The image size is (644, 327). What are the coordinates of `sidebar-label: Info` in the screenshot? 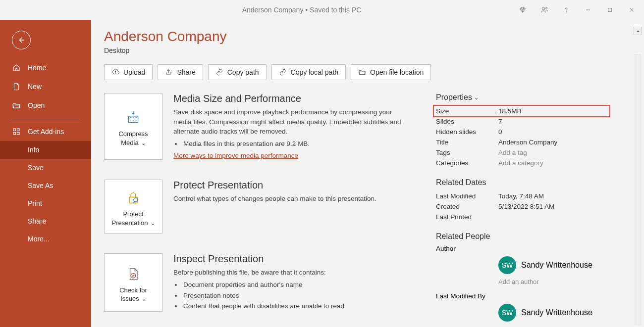 It's located at (34, 150).